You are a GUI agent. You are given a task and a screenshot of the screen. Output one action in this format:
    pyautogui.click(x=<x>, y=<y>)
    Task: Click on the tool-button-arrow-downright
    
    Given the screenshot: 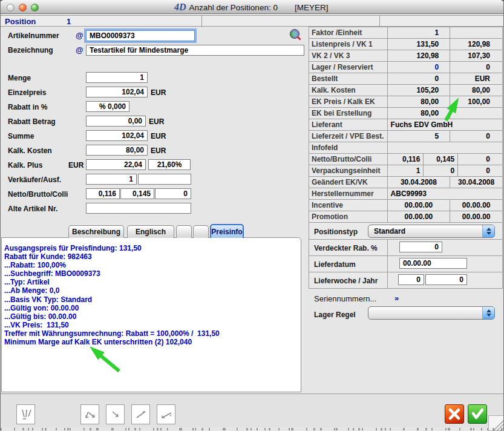 What is the action you would take?
    pyautogui.click(x=115, y=414)
    